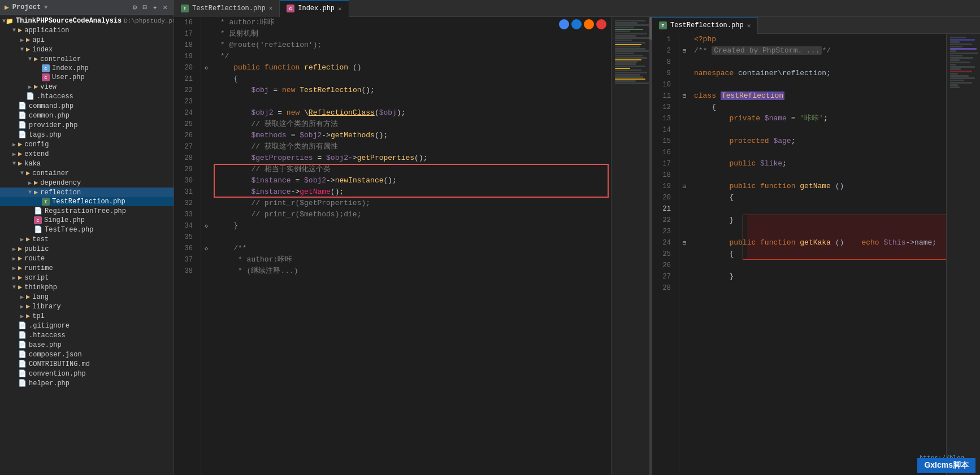 The image size is (980, 475). What do you see at coordinates (87, 316) in the screenshot?
I see `tree-item-tpl: ▶ ▶ tpl` at bounding box center [87, 316].